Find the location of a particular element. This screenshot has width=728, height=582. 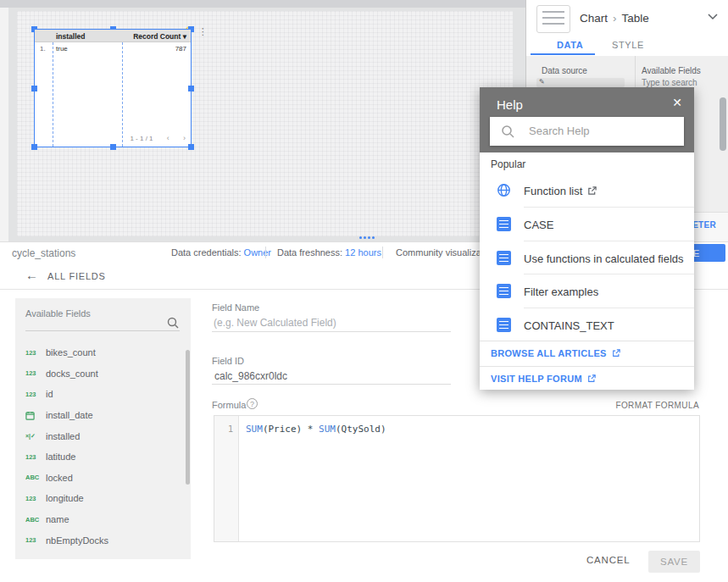

help-item-label: Filter examples is located at coordinates (561, 291).